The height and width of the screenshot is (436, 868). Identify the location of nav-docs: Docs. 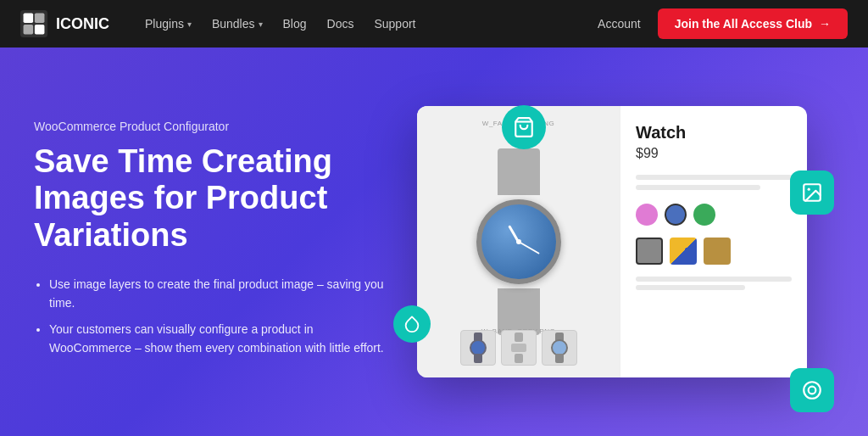
(341, 24).